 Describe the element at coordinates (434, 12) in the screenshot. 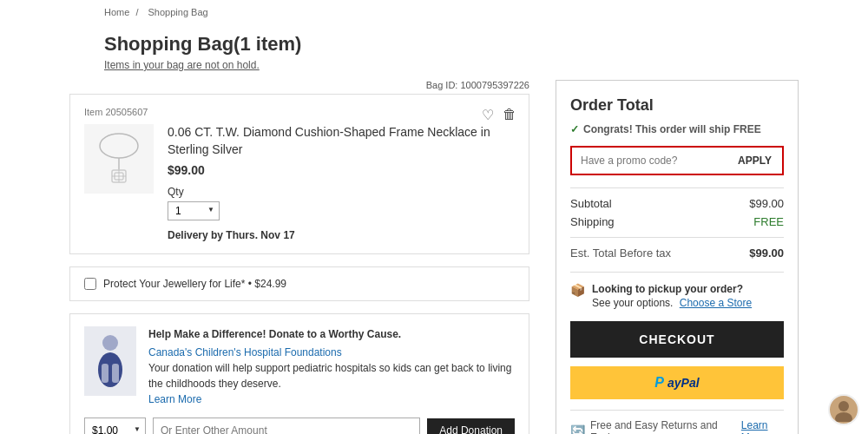

I see `breadcrumb: Home / Shopping Bag` at that location.